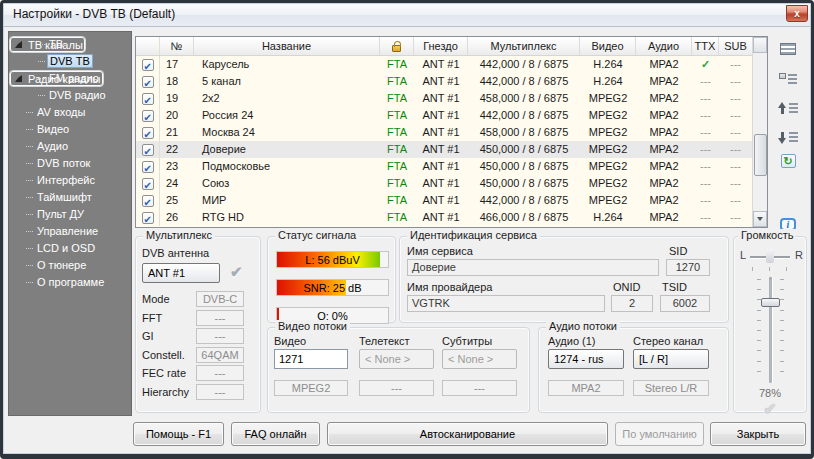  I want to click on volume-slider-thumb, so click(770, 302).